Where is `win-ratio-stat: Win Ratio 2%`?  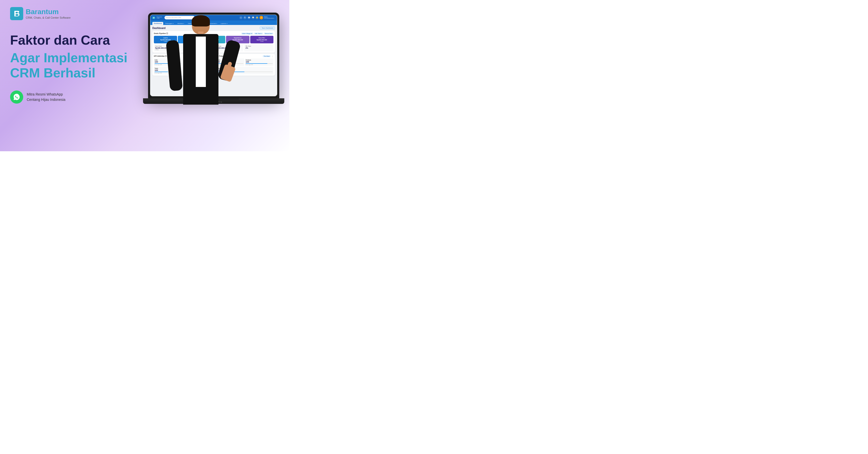
win-ratio-stat: Win Ratio 2% is located at coordinates (259, 48).